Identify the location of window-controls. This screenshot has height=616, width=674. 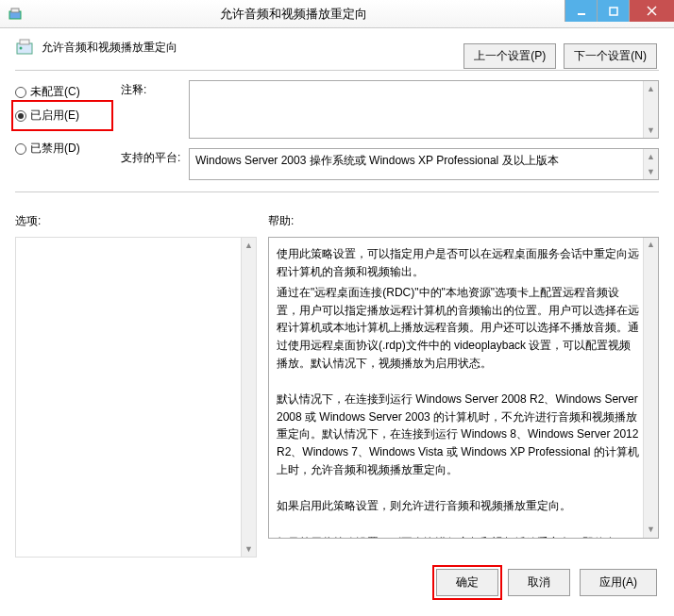
(619, 13).